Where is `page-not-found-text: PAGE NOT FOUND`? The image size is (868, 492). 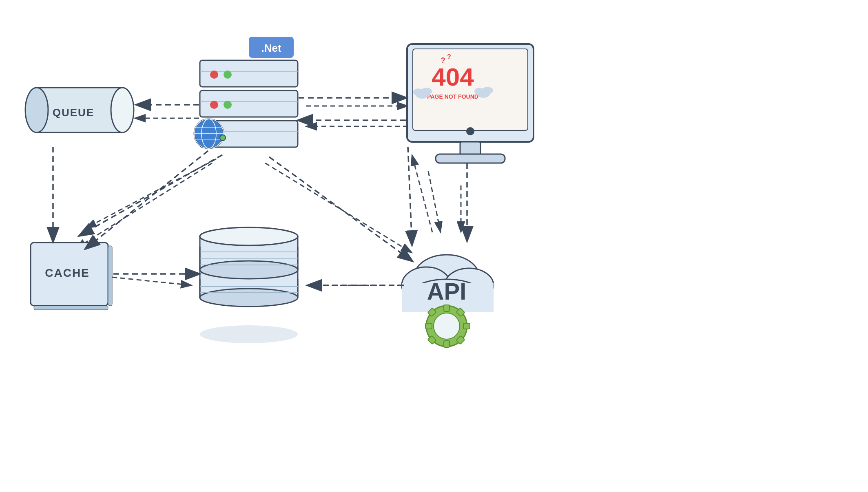
page-not-found-text: PAGE NOT FOUND is located at coordinates (453, 97).